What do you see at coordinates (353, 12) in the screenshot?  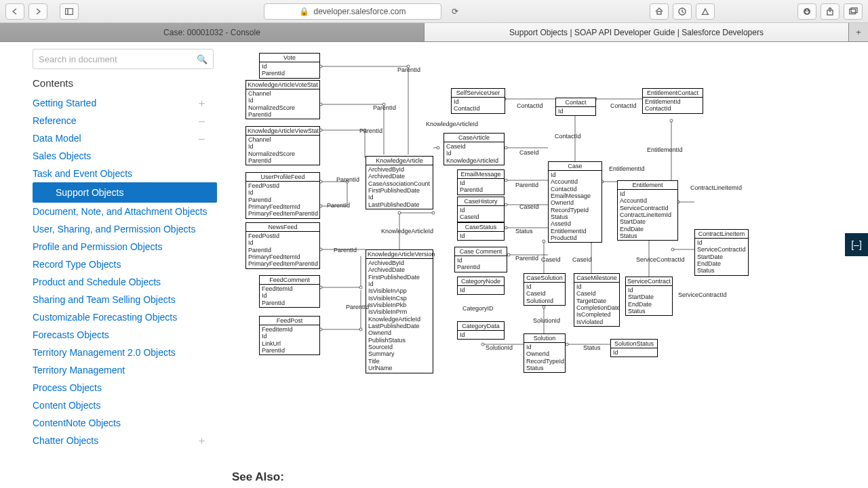 I see `address-bar: 🔒 developer.salesforce.com` at bounding box center [353, 12].